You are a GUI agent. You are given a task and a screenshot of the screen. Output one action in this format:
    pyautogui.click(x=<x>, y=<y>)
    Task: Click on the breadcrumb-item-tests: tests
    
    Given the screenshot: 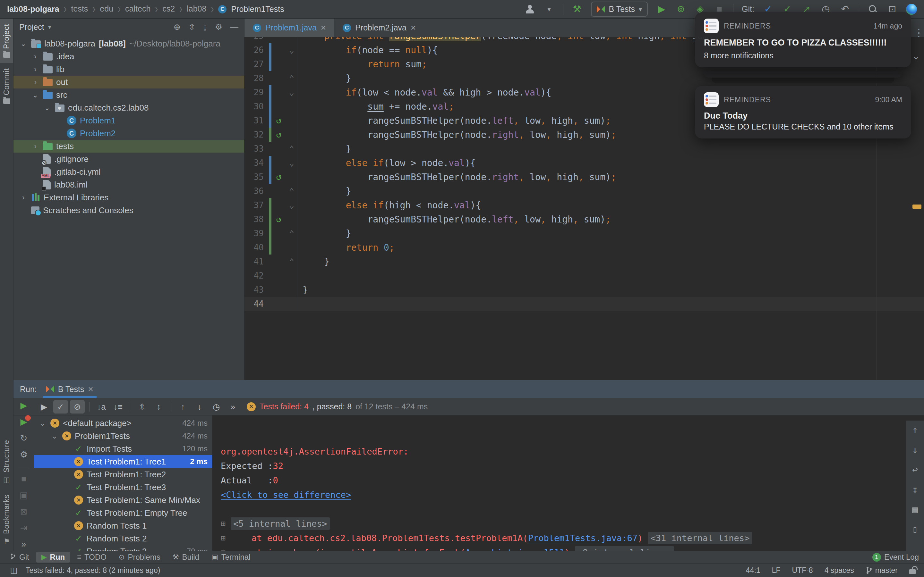 What is the action you would take?
    pyautogui.click(x=80, y=9)
    